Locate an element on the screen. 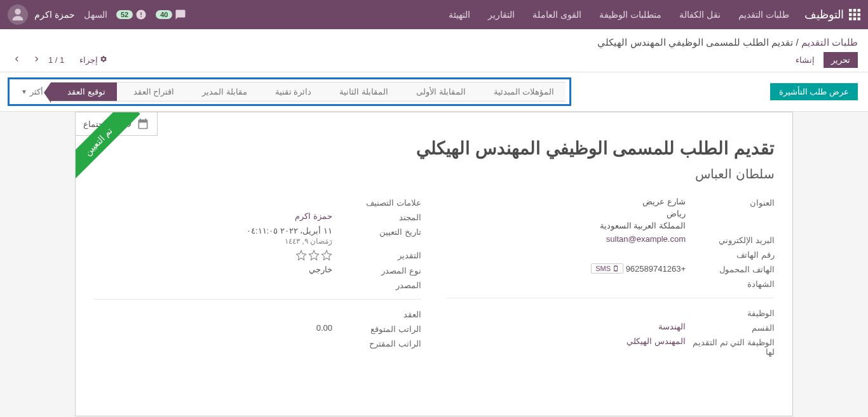 The height and width of the screenshot is (417, 868). value-mobile: +962589741263 SMS is located at coordinates (566, 268).